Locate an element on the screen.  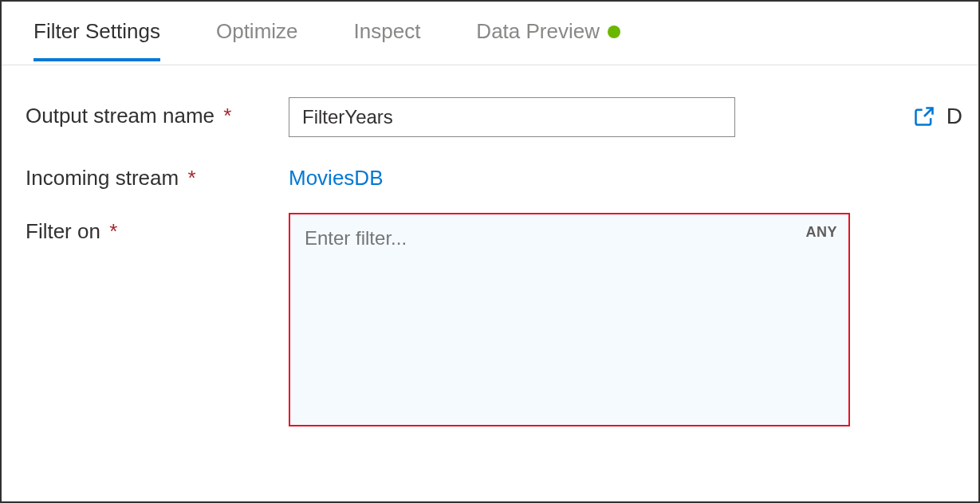
label-incoming-stream: Incoming stream * is located at coordinates (157, 175).